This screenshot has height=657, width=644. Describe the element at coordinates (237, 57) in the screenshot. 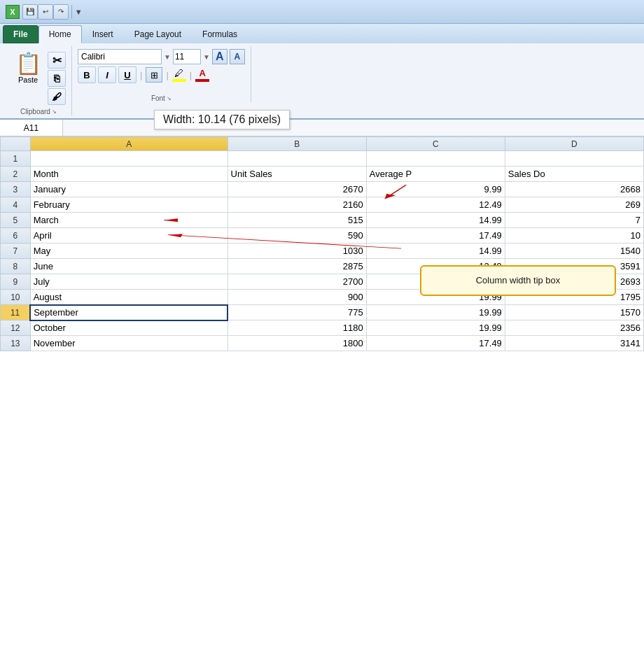

I see `font-size-decrease-button: A` at that location.